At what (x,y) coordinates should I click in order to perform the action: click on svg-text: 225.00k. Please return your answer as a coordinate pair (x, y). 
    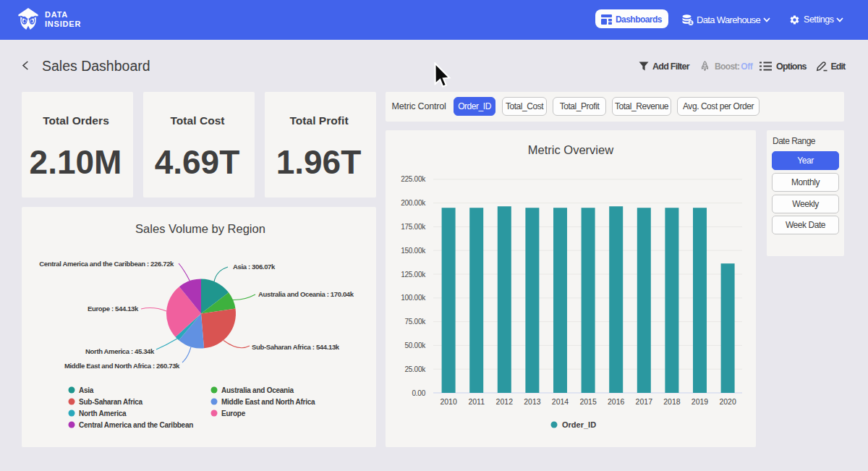
    Looking at the image, I should click on (414, 179).